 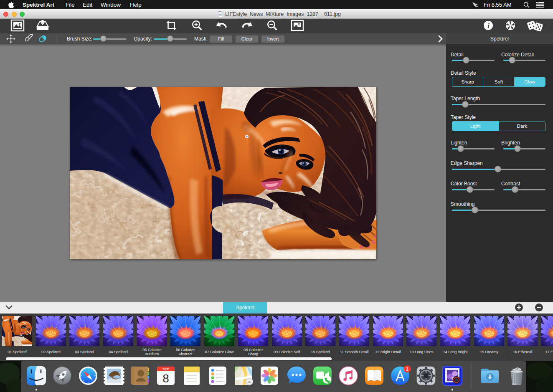 I want to click on svg-text: SEP, so click(x=166, y=369).